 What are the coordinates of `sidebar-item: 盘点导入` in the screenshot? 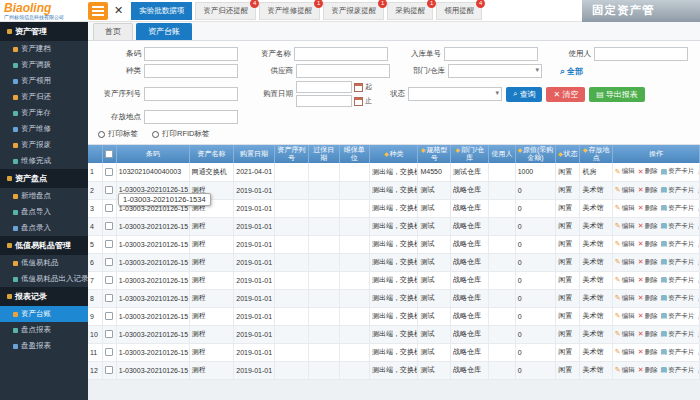 It's located at (44, 212).